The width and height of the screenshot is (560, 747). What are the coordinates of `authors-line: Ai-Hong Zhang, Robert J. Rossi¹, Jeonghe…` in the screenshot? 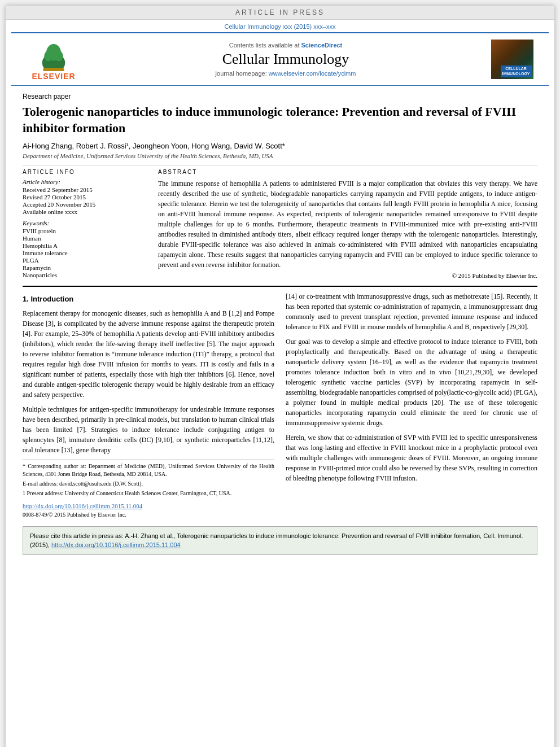 It's located at (280, 146).